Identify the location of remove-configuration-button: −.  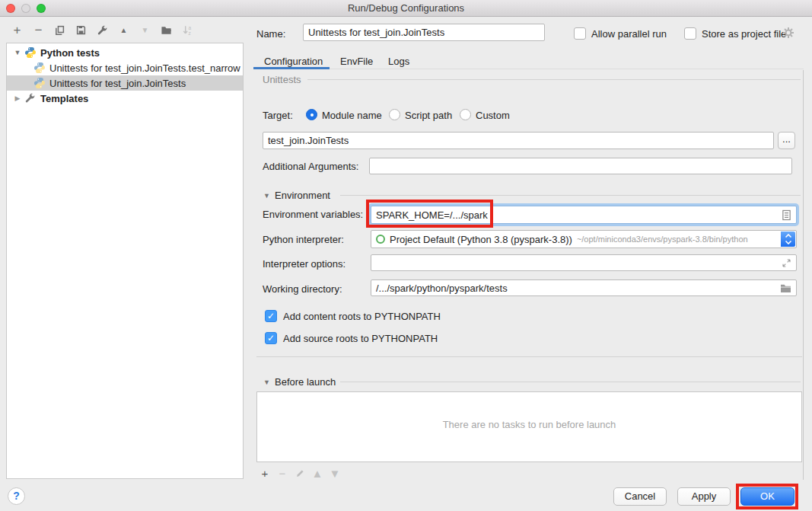
(38, 30).